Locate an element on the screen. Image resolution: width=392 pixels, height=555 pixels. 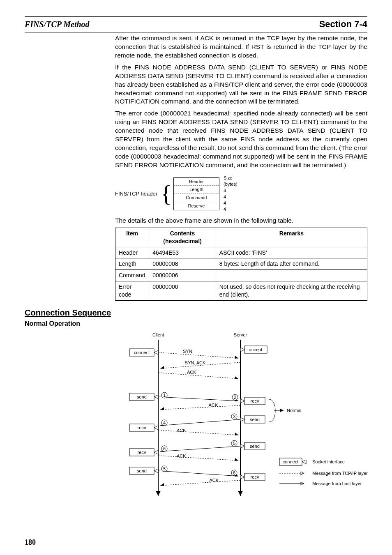
frame-details-table: Item Contents (hexadecimal) Remarks Head… is located at coordinates (241, 264).